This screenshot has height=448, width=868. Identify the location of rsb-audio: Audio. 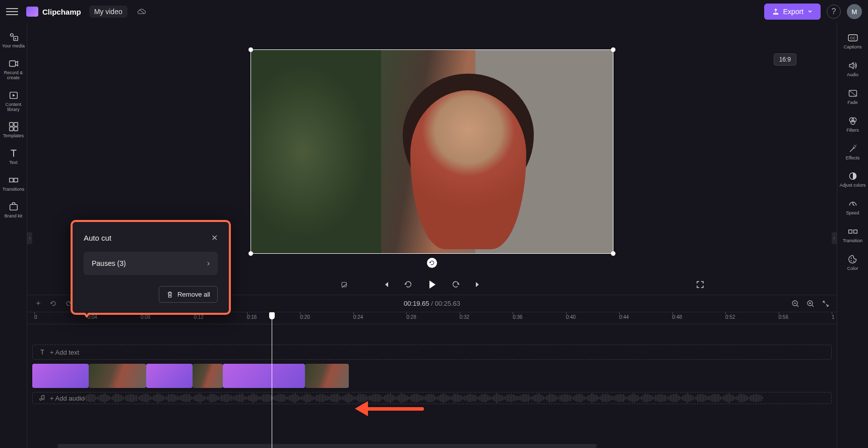
(853, 69).